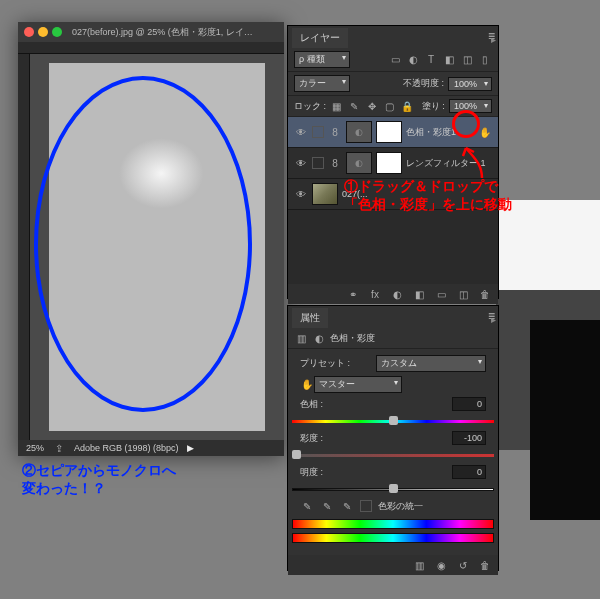 This screenshot has width=600, height=599. What do you see at coordinates (449, 164) in the screenshot?
I see `layer-name: レンズフィルター 1` at bounding box center [449, 164].